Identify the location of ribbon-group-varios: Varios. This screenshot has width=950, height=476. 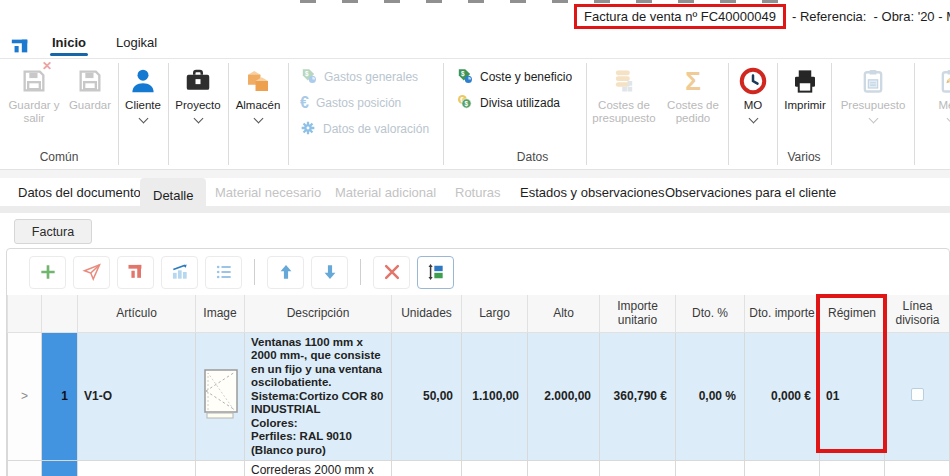
(804, 157).